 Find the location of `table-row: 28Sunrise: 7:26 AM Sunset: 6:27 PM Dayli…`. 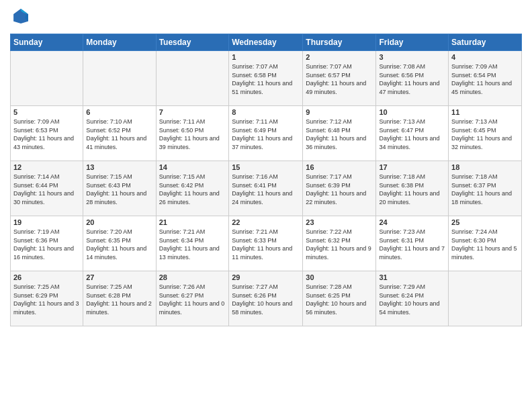

table-row: 28Sunrise: 7:26 AM Sunset: 6:27 PM Dayli… is located at coordinates (192, 299).